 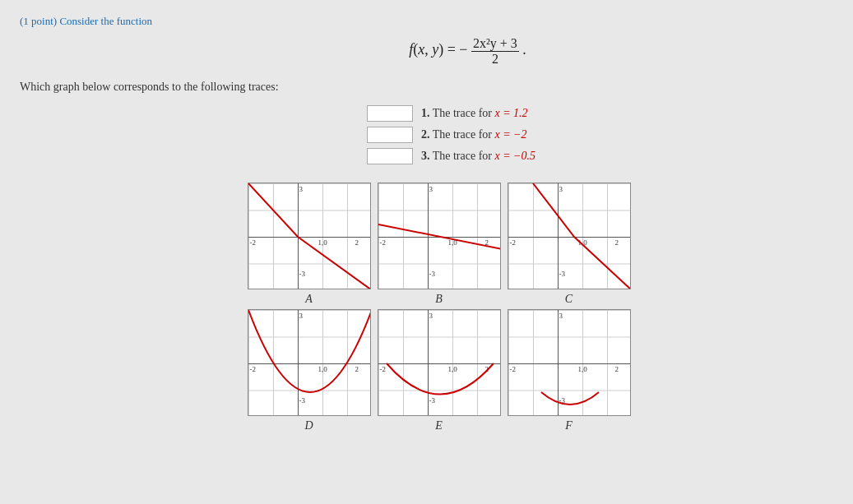 What do you see at coordinates (479, 156) in the screenshot?
I see `trace-label-3: 3. The trace for x = −0.5` at bounding box center [479, 156].